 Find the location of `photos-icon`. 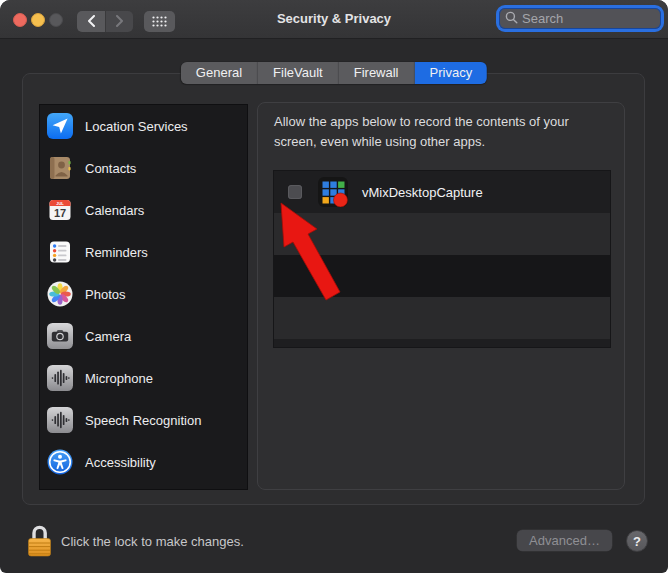

photos-icon is located at coordinates (60, 294).